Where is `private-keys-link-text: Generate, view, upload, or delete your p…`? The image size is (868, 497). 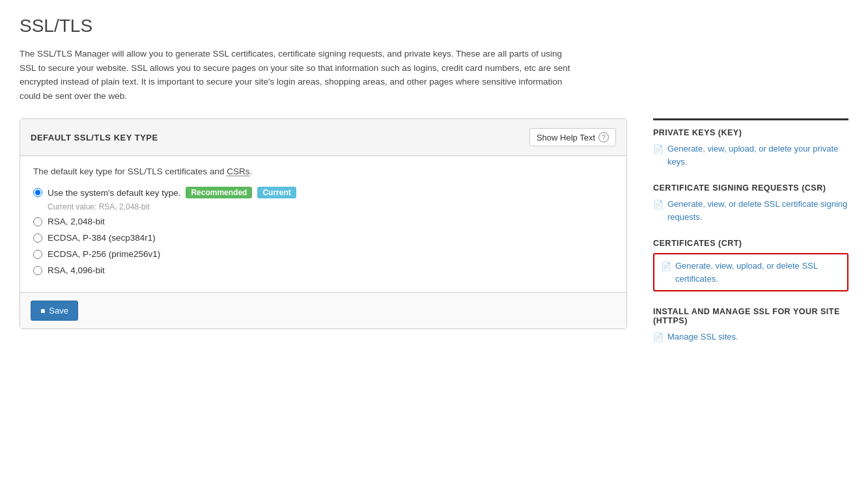 private-keys-link-text: Generate, view, upload, or delete your p… is located at coordinates (758, 155).